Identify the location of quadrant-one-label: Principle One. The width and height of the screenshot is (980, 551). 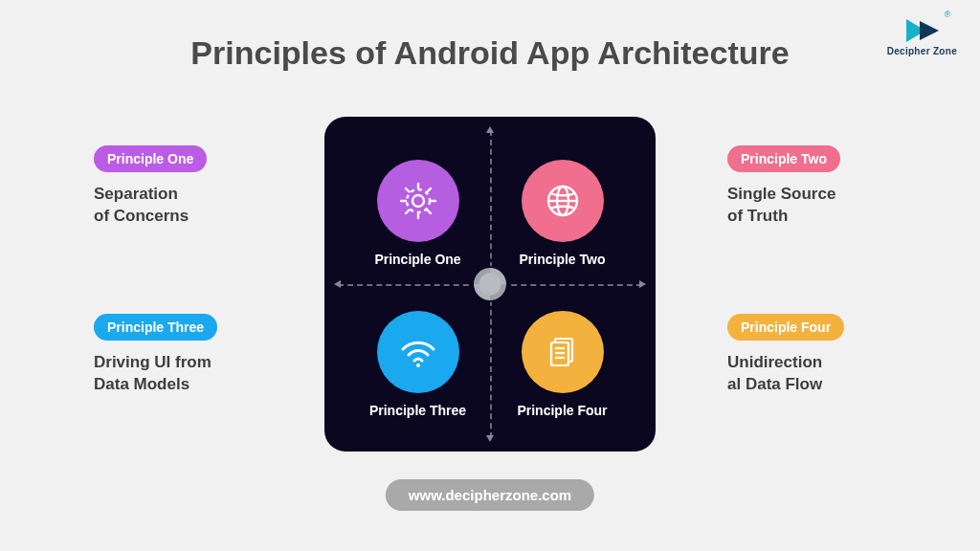
(417, 259).